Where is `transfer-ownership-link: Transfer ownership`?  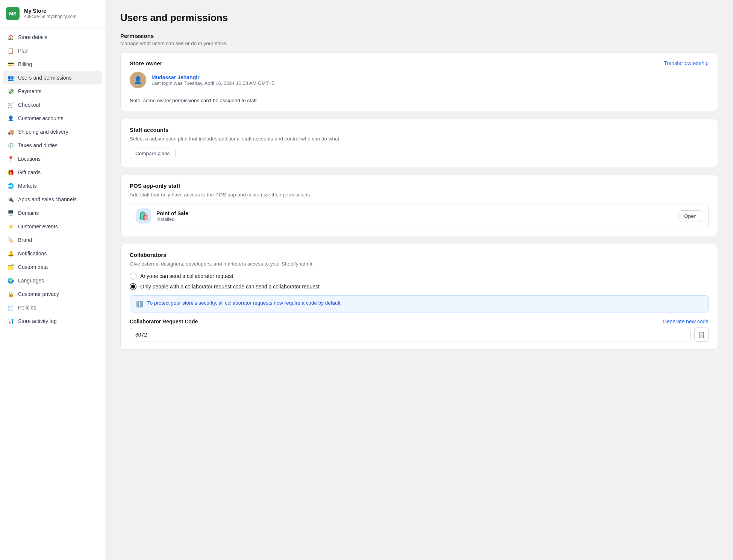
transfer-ownership-link: Transfer ownership is located at coordinates (686, 63).